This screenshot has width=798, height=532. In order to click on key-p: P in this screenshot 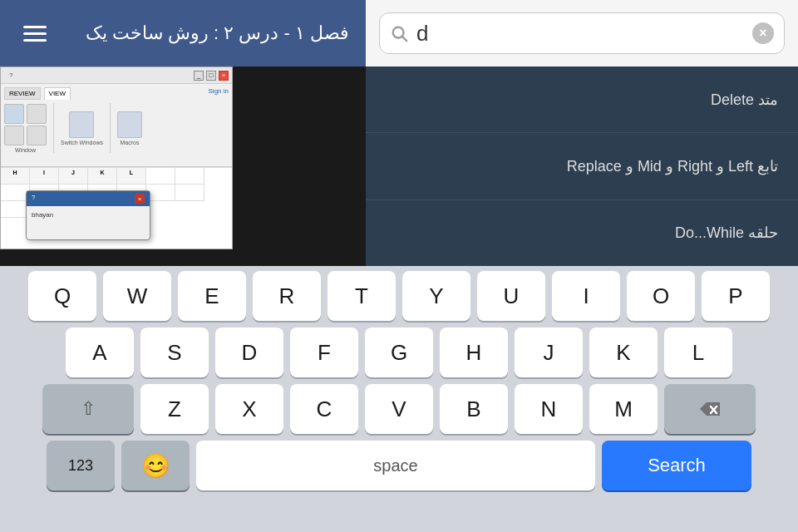, I will do `click(736, 296)`.